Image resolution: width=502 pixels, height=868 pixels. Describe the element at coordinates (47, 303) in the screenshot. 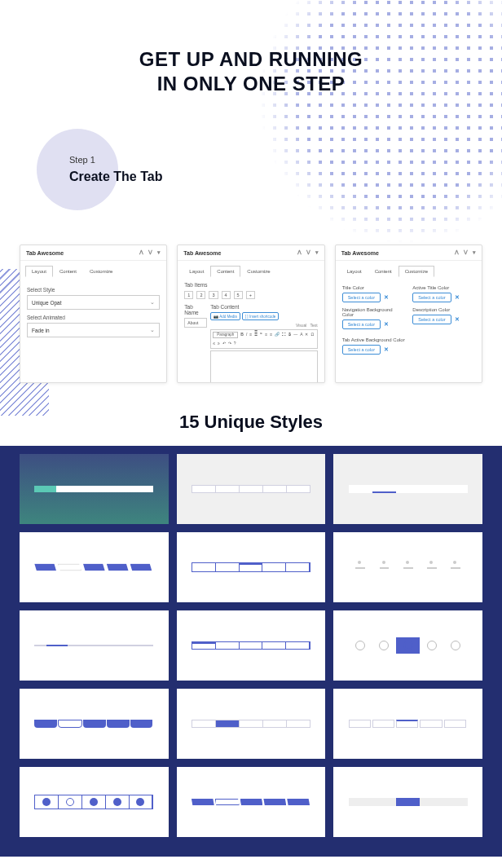

I see `select-style-value: Unique Opat` at that location.